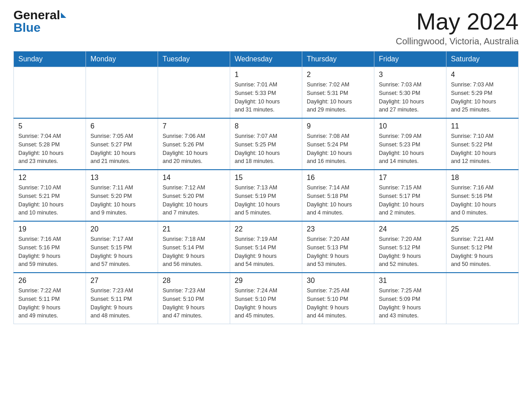 The image size is (532, 411). I want to click on calendar-day-cell: 4Sunrise: 7:03 AM Sunset: 5:29 PM Daylig…, so click(483, 93).